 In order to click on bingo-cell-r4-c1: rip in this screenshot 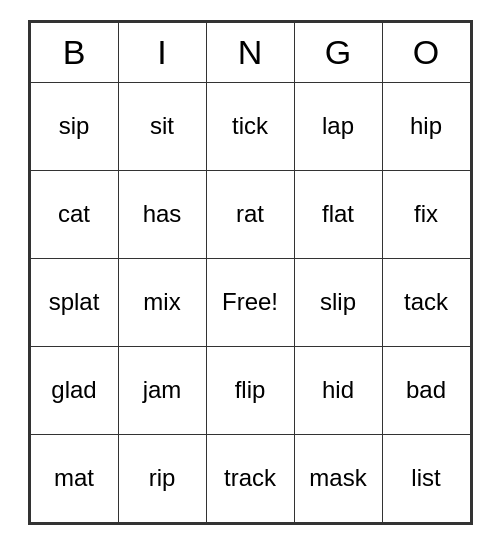, I will do `click(162, 478)`.